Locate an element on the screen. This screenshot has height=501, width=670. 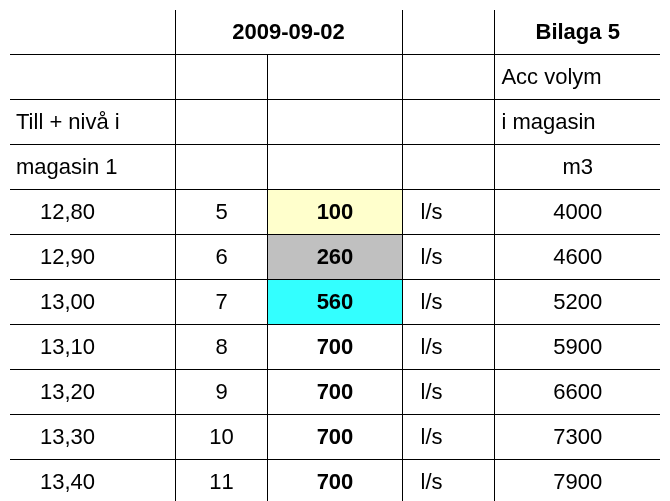
header-blank is located at coordinates (92, 32).